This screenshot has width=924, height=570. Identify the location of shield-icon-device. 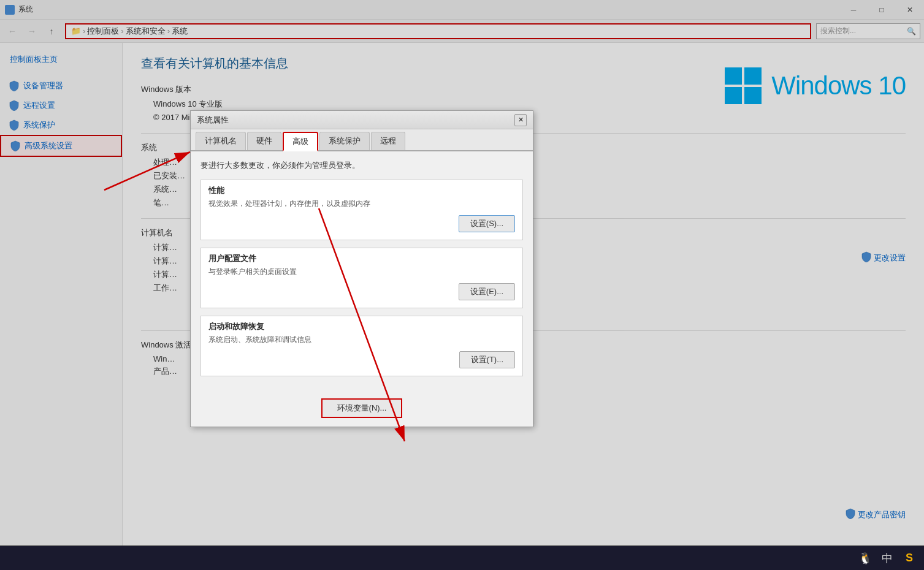
(14, 86).